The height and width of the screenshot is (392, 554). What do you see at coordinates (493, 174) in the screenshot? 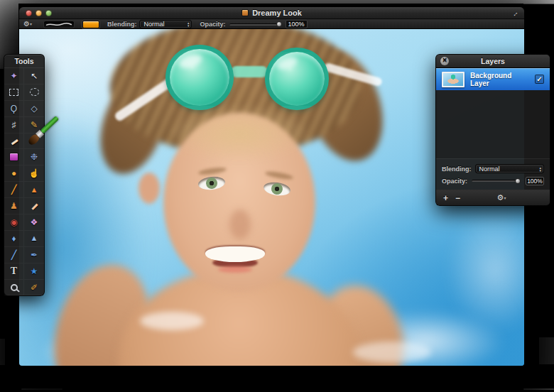
I see `layer-controls: Blending: Normal ▴▾ Opacity: 100%` at bounding box center [493, 174].